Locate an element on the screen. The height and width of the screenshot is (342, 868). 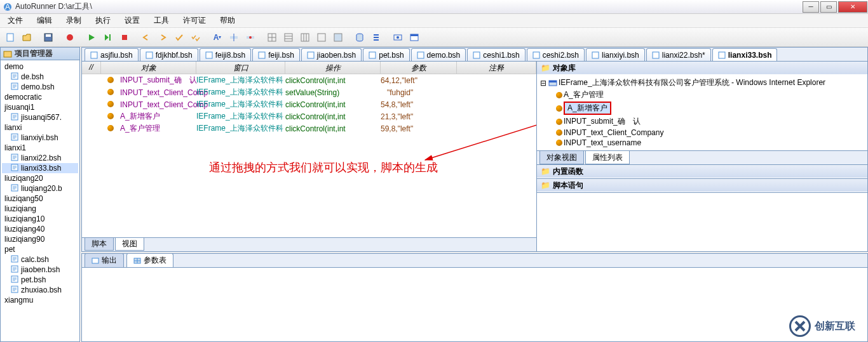
script-row: A_客户管理IEFrame_上海泽众软件科clickControl(int,in… is located at coordinates (309, 128).